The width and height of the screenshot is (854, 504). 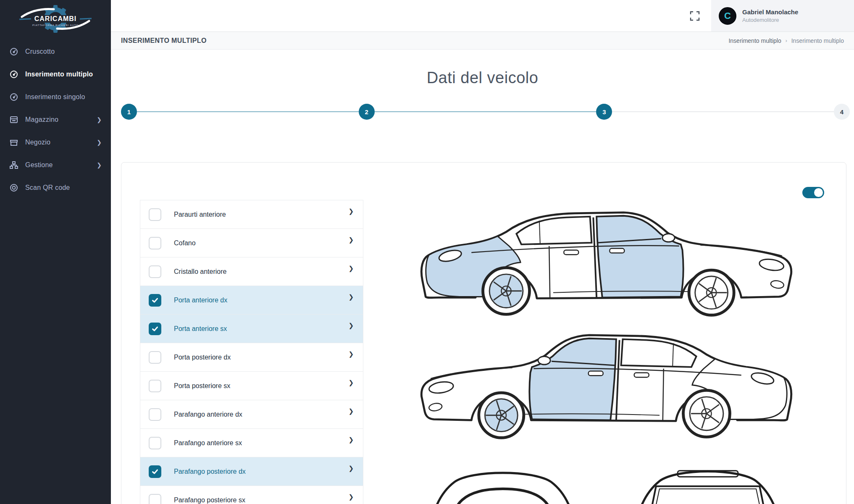 I want to click on sidebar: CARICAMBI PIATTAFORMA RICAMBI AUTO Crusc…, so click(x=55, y=252).